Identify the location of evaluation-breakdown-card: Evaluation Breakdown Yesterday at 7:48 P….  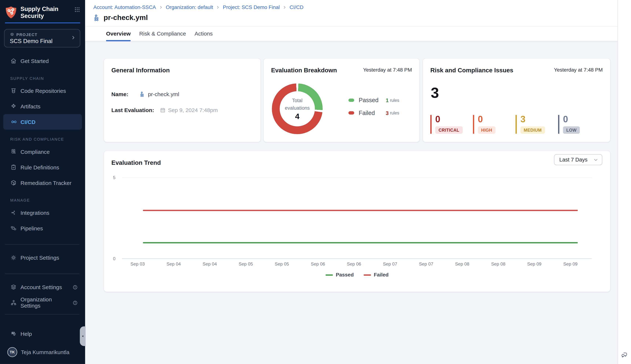
(341, 100).